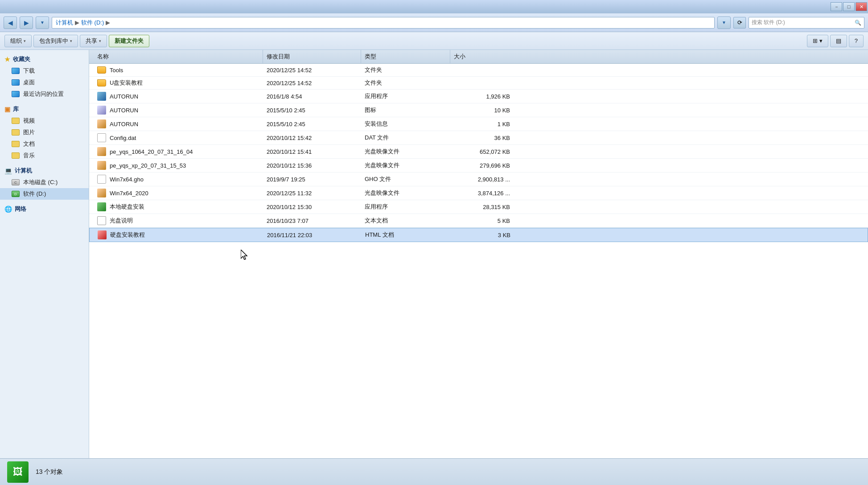  I want to click on share-button: 共享 ▾, so click(94, 41).